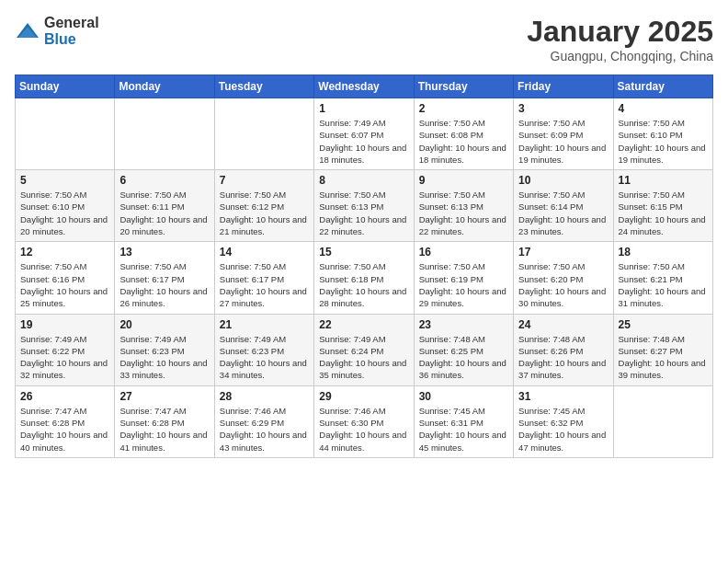 The image size is (728, 563). What do you see at coordinates (563, 86) in the screenshot?
I see `weekday-header-friday: Friday` at bounding box center [563, 86].